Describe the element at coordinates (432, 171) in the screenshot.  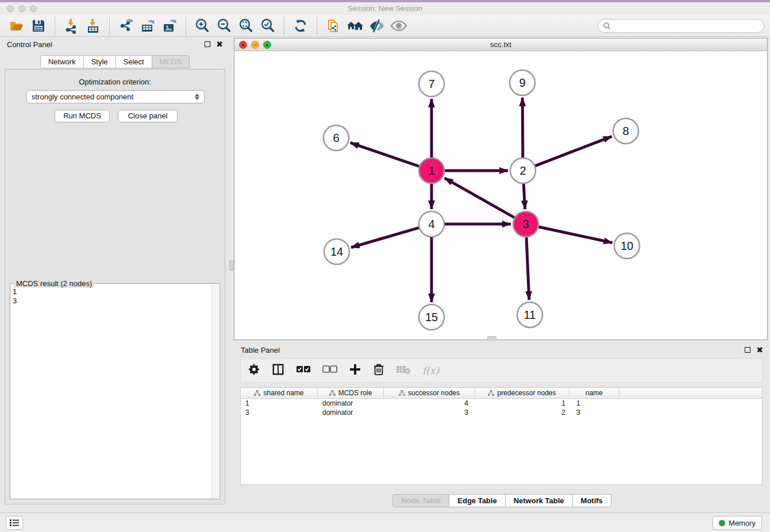
I see `graph-node: 1` at that location.